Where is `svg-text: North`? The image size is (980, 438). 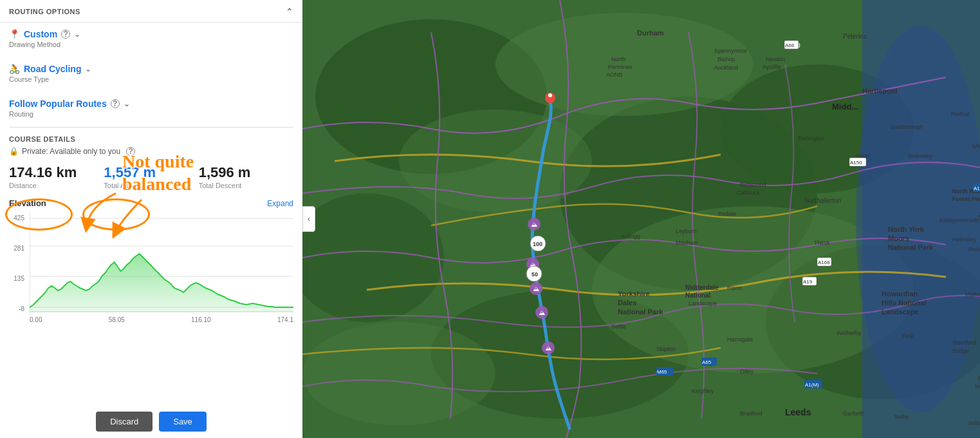
svg-text: North is located at coordinates (618, 59).